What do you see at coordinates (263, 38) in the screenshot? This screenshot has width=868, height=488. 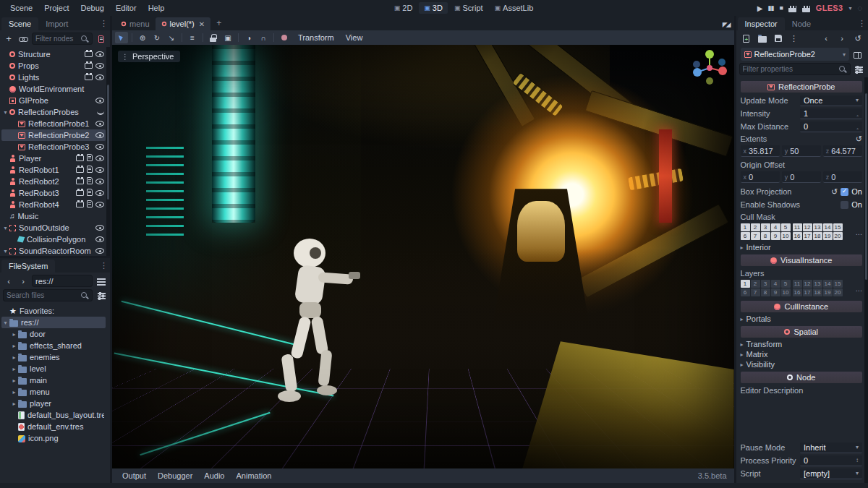 I see `snap-button: ∩` at bounding box center [263, 38].